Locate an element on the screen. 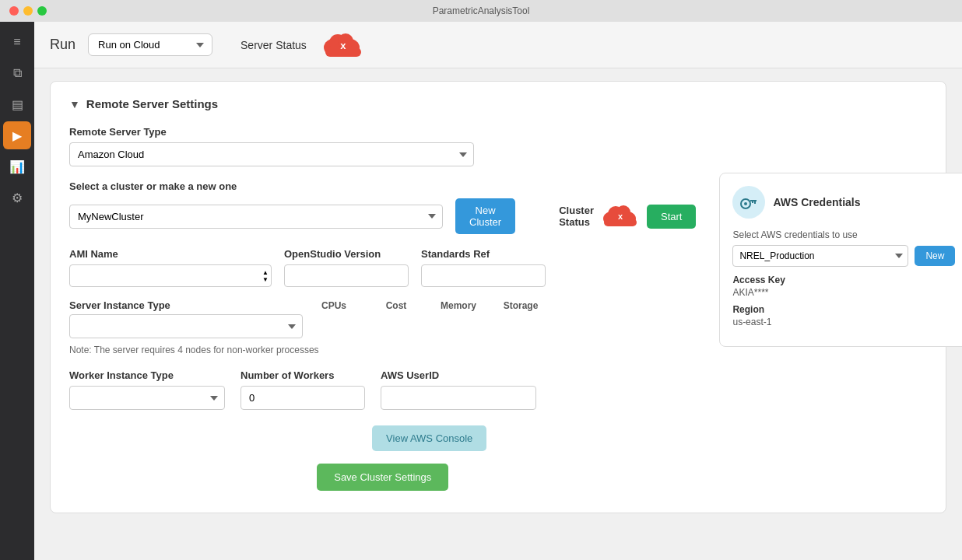 The width and height of the screenshot is (962, 560). cluster-status-label: Cluster Status is located at coordinates (576, 216).